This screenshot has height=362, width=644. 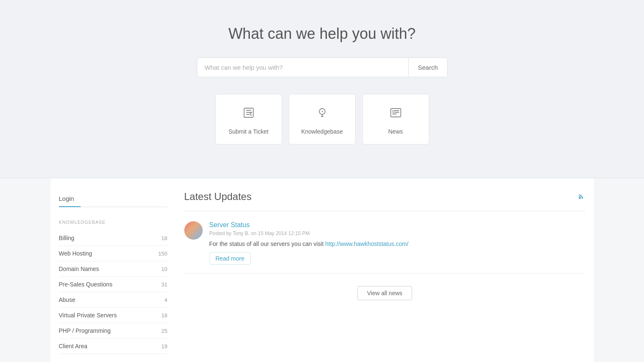 I want to click on kb-item-label: Client Area, so click(x=73, y=346).